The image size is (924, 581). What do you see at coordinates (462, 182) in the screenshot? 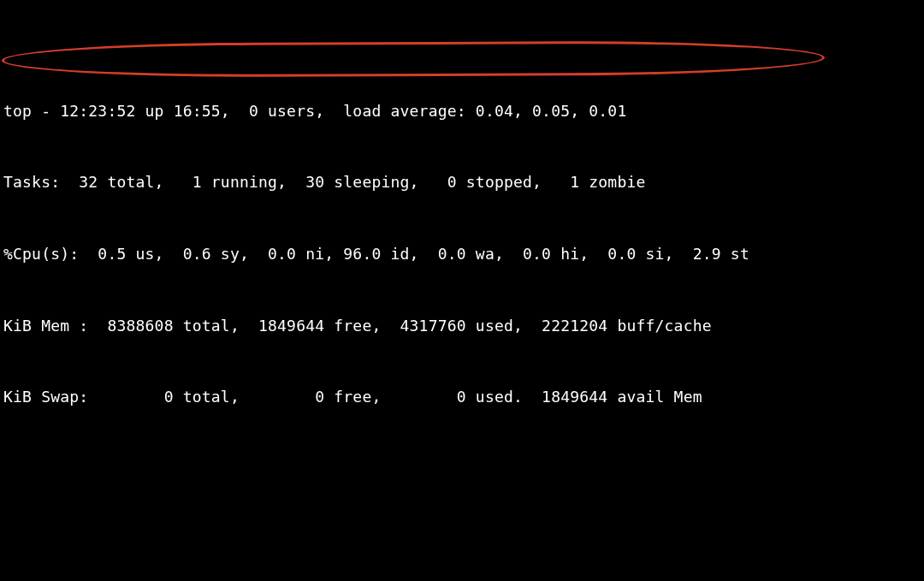
I see `summary-tasks-line: Tasks: 32 total, 1 running, 30 sleeping,…` at bounding box center [462, 182].